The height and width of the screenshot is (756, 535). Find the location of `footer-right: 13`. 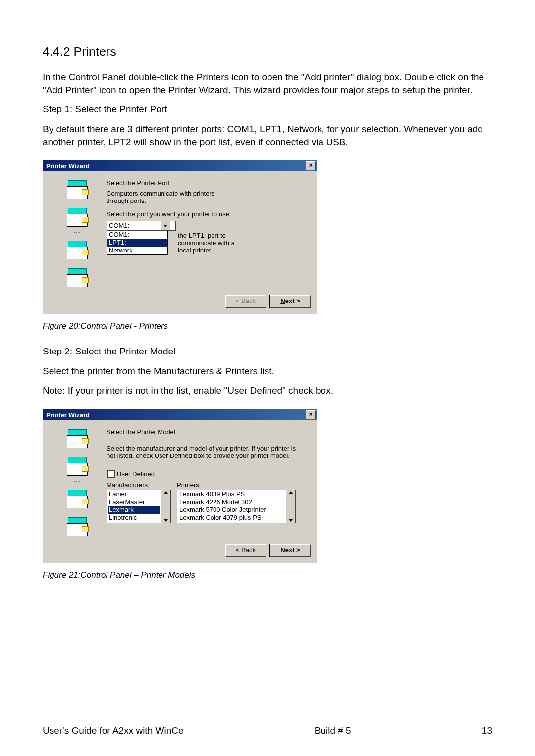

footer-right: 13 is located at coordinates (487, 731).